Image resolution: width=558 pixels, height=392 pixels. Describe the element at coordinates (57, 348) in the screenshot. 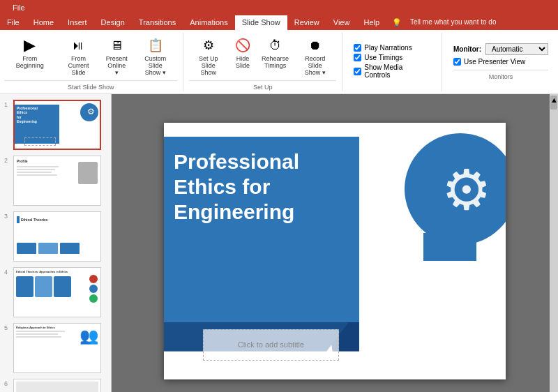

I see `slide-thumb-img-5: Religious Approach to Ethics 👥` at that location.